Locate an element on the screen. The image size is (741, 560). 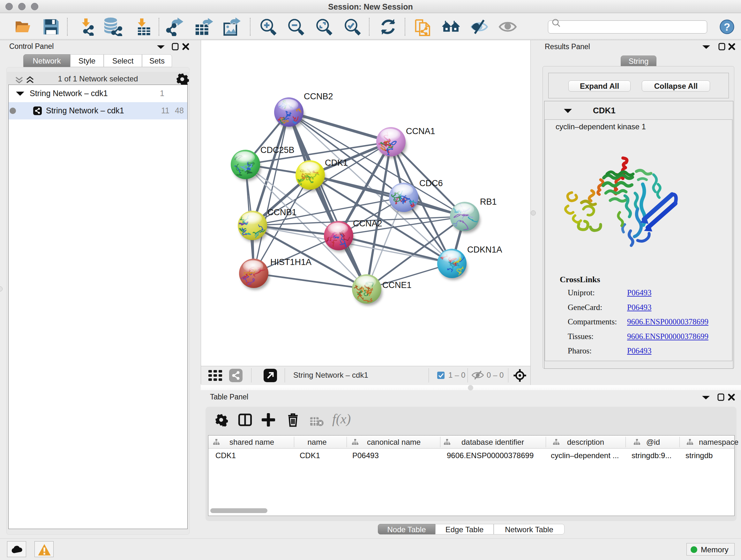
svg-text: CCNB2 is located at coordinates (319, 97).